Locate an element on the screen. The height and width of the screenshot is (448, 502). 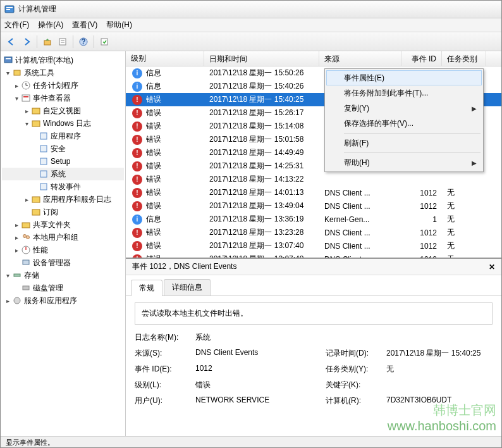
tree-subscriptions: 订阅 is located at coordinates (63, 212).